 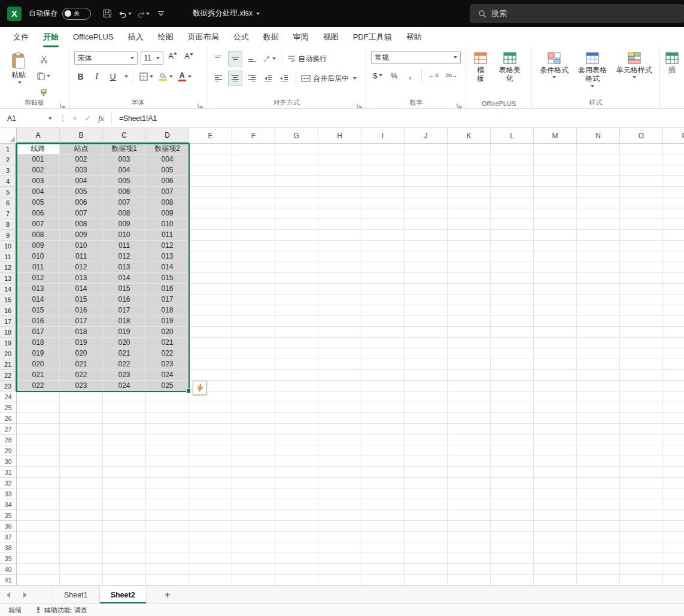 What do you see at coordinates (38, 149) in the screenshot?
I see `cell-A1: 线路` at bounding box center [38, 149].